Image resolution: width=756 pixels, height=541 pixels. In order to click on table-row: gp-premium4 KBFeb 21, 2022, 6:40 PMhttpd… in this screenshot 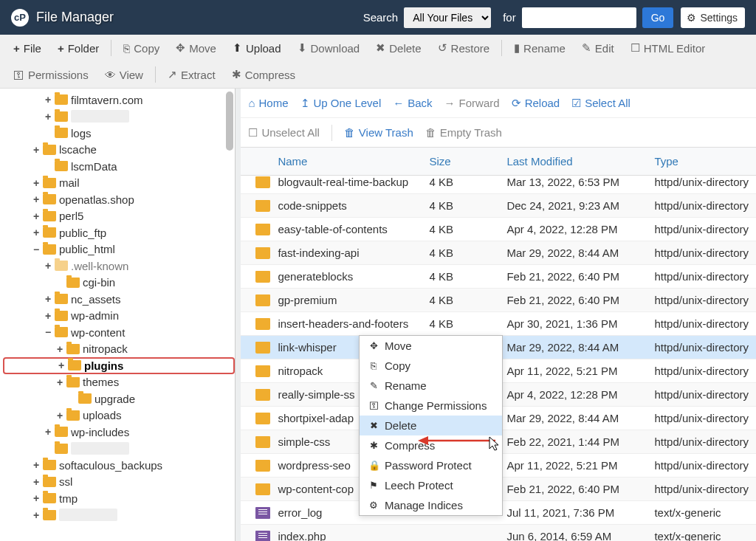, I will do `click(498, 300)`.